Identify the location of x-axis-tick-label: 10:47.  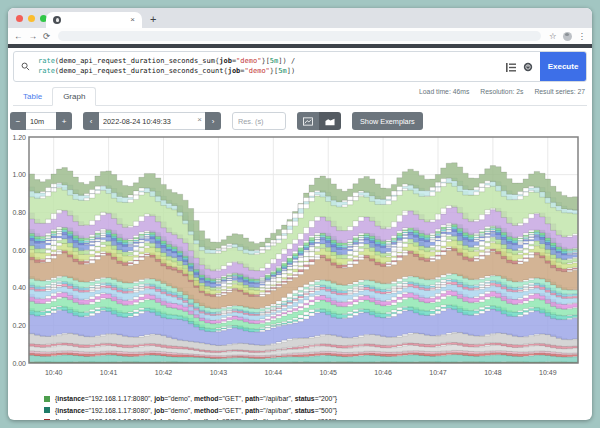
(438, 372).